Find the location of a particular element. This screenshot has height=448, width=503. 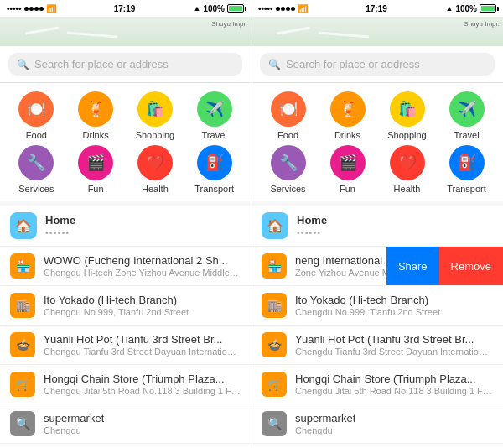

shuyu-label-right: Shuyu Impr. is located at coordinates (481, 23).